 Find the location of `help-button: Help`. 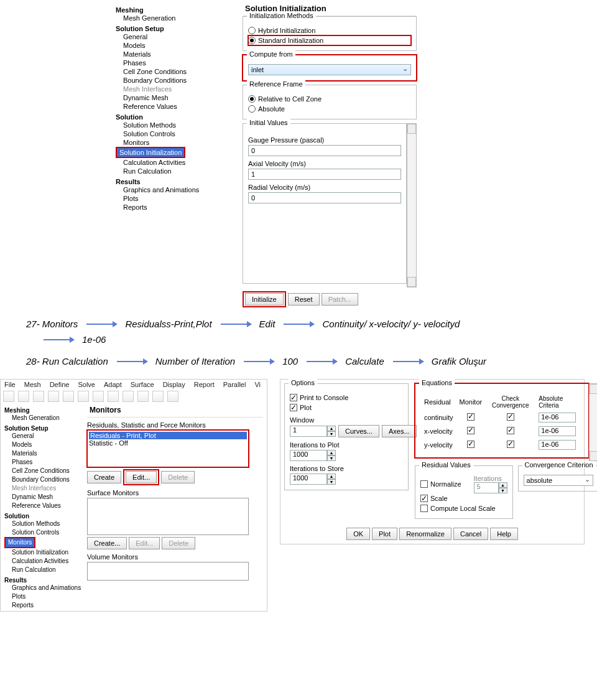

help-button: Help is located at coordinates (504, 534).